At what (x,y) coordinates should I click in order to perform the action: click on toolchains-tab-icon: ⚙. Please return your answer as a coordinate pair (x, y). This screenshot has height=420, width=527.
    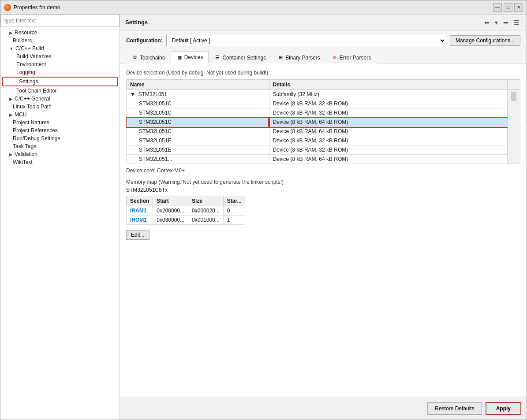
    Looking at the image, I should click on (135, 58).